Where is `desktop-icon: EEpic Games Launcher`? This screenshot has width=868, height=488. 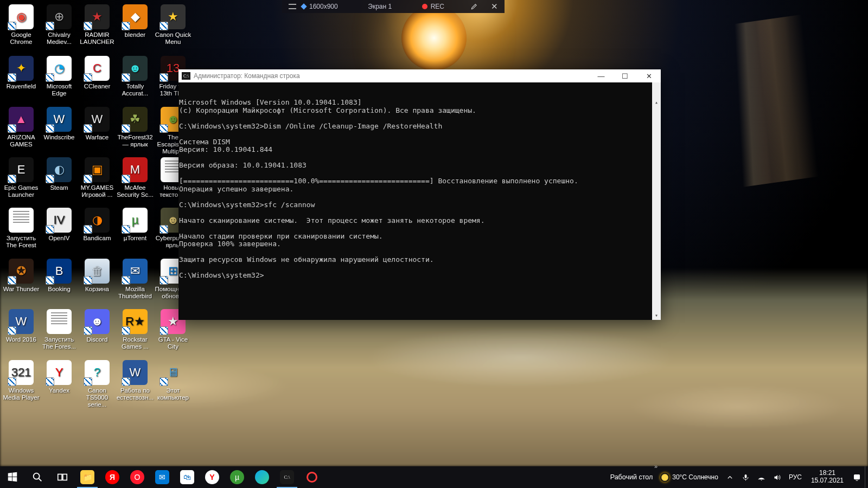 desktop-icon: EEpic Games Launcher is located at coordinates (21, 178).